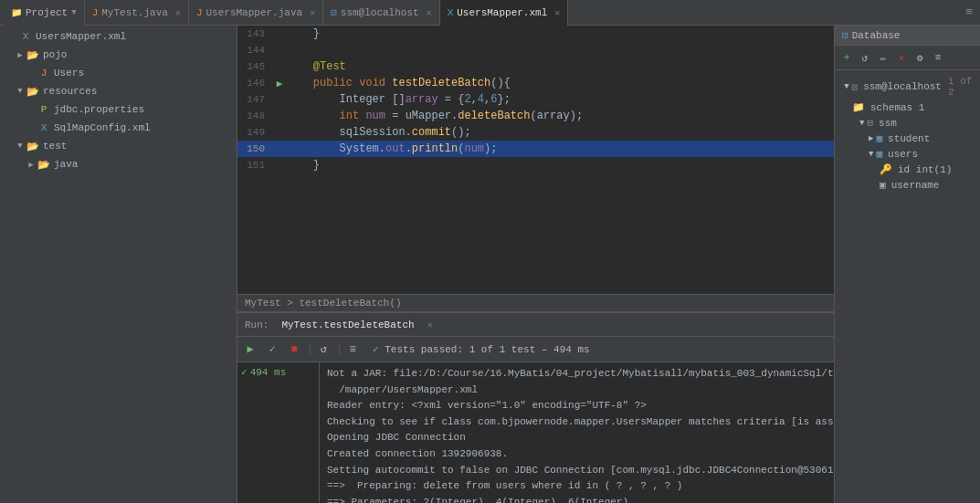 Image resolution: width=980 pixels, height=503 pixels. I want to click on log-line-6: Setting autocommit to false on JDBC Conn…, so click(577, 471).